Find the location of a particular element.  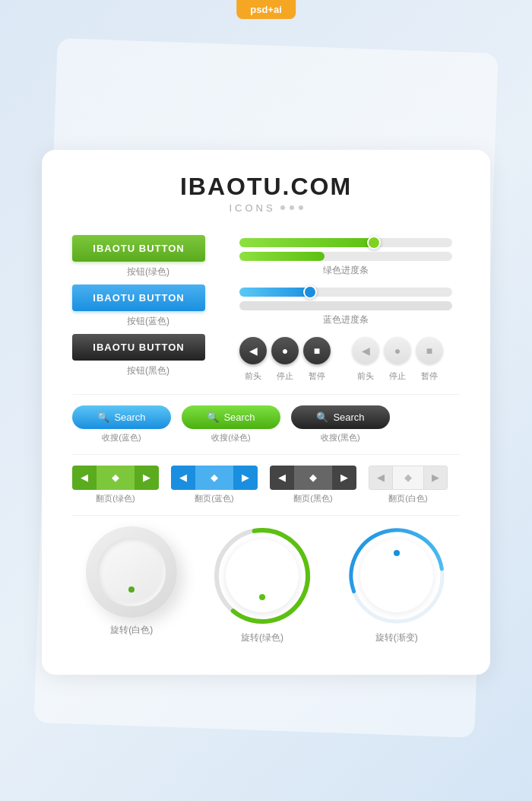

page-black-next: ▶ is located at coordinates (344, 478).